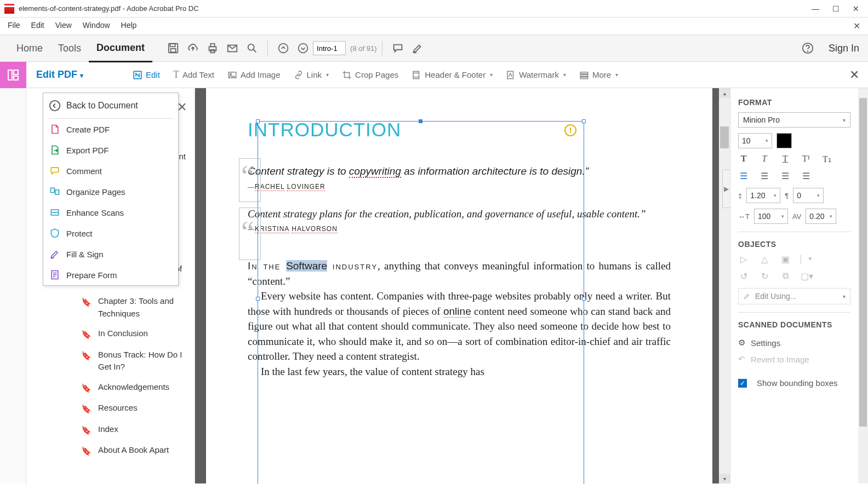  I want to click on outline-item: 🔖Resources, so click(135, 408).